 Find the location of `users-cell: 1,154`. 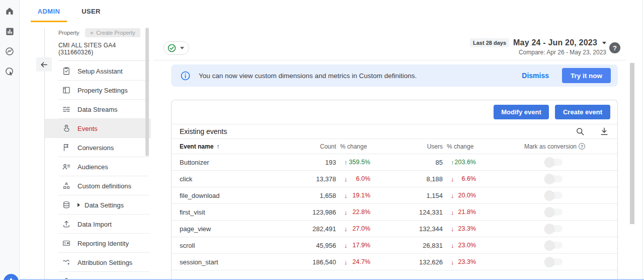

users-cell: 1,154 is located at coordinates (407, 195).